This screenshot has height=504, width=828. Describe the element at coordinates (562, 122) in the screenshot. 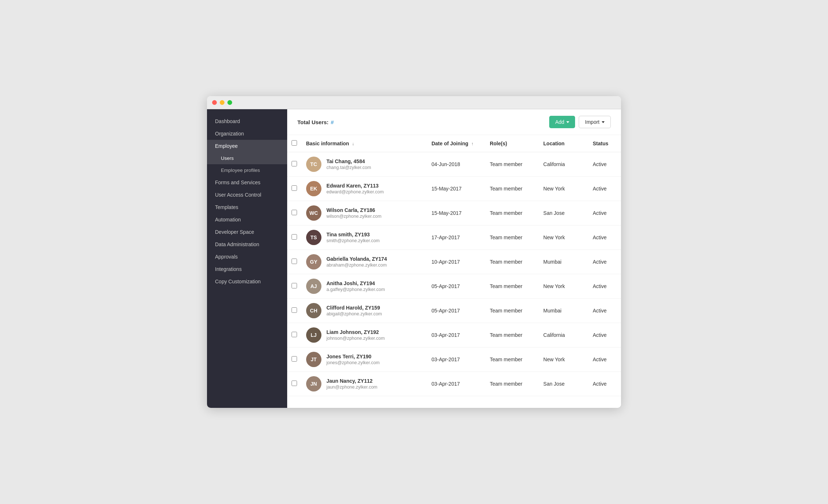

I see `add-button: Add` at that location.